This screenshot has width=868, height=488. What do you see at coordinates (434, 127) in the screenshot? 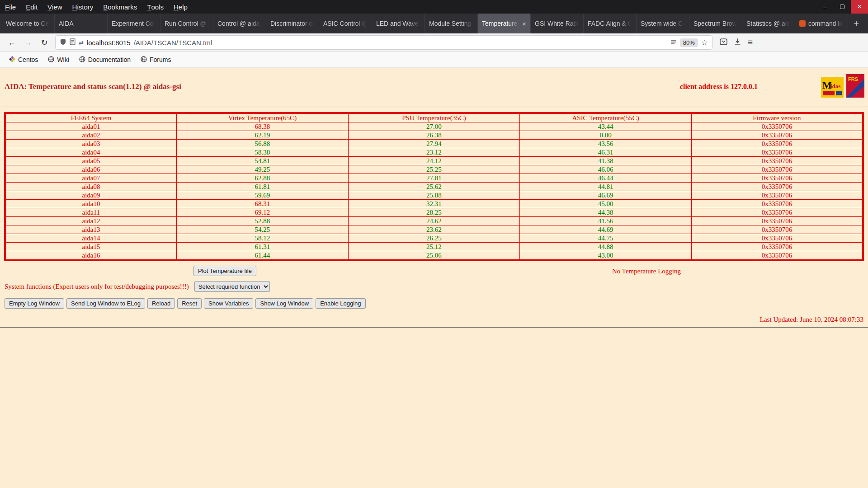
I see `table-row: aida0168.3827.0043.440x3350706` at bounding box center [434, 127].